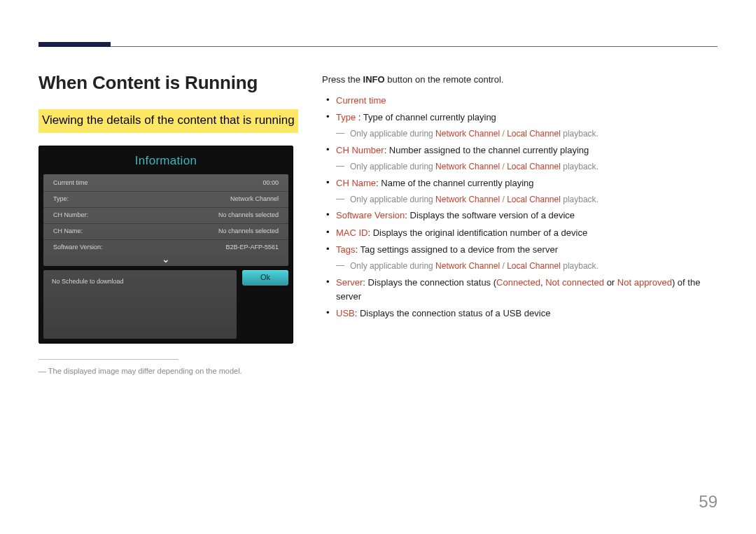 This screenshot has width=756, height=534. What do you see at coordinates (166, 260) in the screenshot?
I see `chevron-down-icon: ⌄` at bounding box center [166, 260].